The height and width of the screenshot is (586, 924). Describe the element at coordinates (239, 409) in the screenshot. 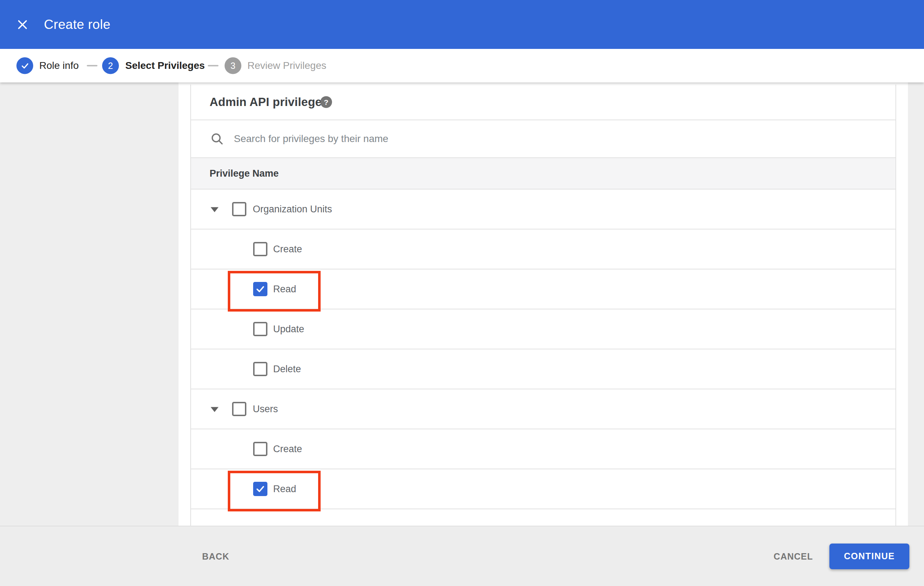

I see `checkbox-users` at that location.